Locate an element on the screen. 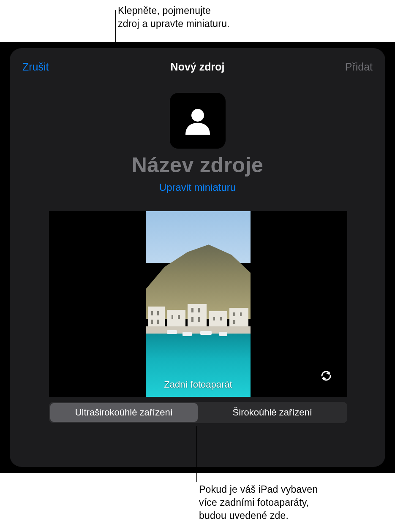  sheet-title: Nový zdroj is located at coordinates (198, 67).